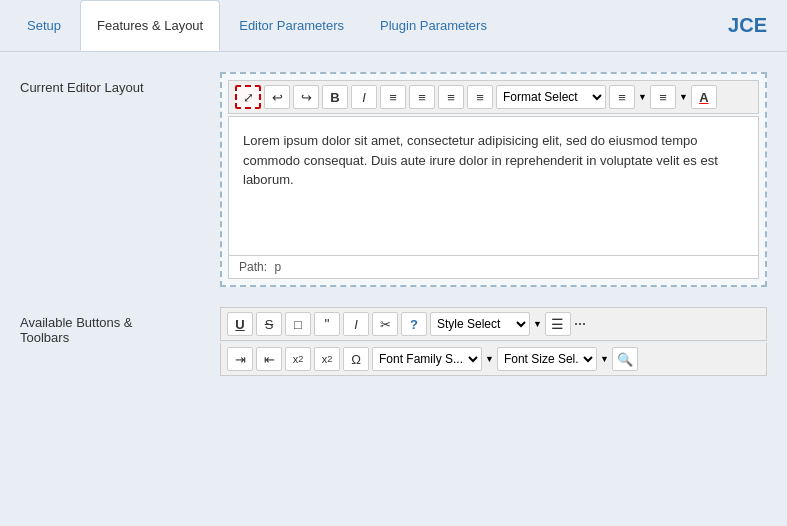  What do you see at coordinates (306, 98) in the screenshot?
I see `redo-icon: ↪` at bounding box center [306, 98].